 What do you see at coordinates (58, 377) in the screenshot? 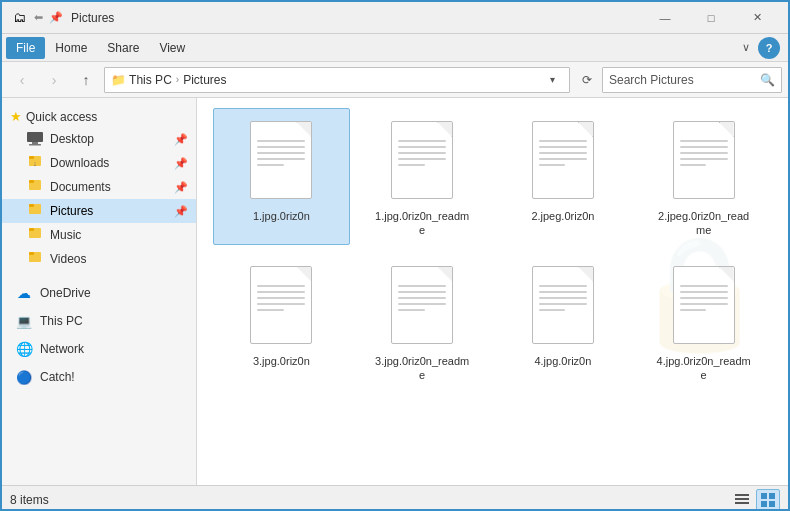
I see `sidebar-catch-label: Catch!` at bounding box center [58, 377].